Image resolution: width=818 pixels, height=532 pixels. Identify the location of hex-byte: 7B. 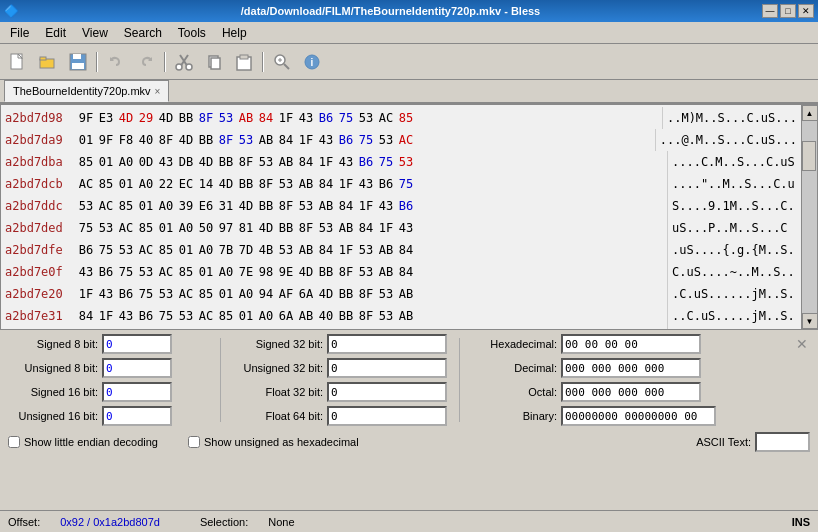
(346, 328).